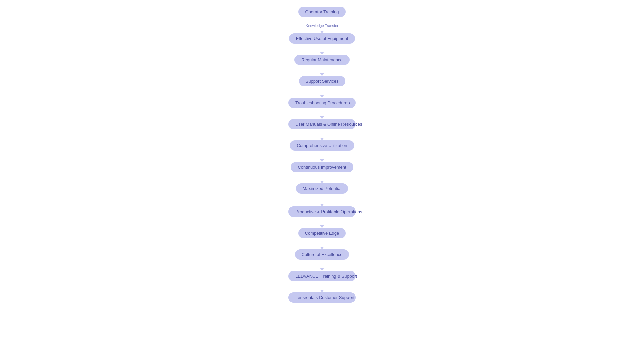 This screenshot has width=644, height=362. I want to click on node-productive-profitable: Productive & Profitable Operations, so click(322, 212).